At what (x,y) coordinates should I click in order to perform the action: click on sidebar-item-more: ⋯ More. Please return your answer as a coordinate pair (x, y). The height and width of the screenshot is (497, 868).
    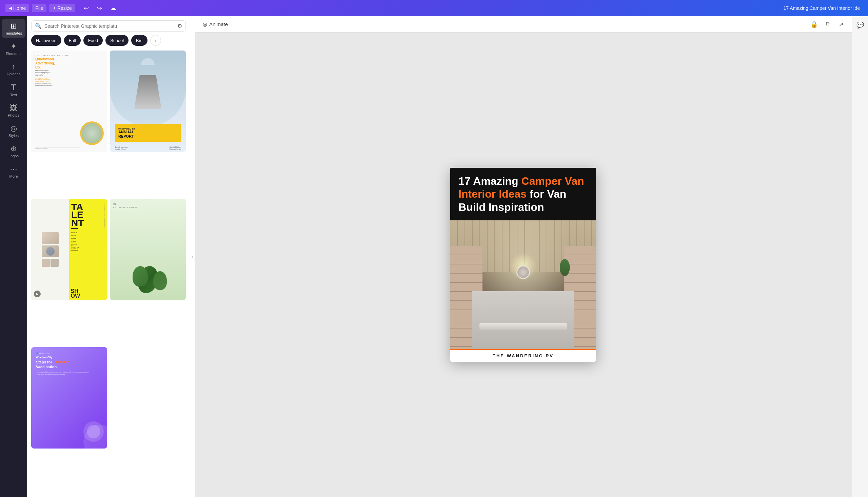
    Looking at the image, I should click on (14, 171).